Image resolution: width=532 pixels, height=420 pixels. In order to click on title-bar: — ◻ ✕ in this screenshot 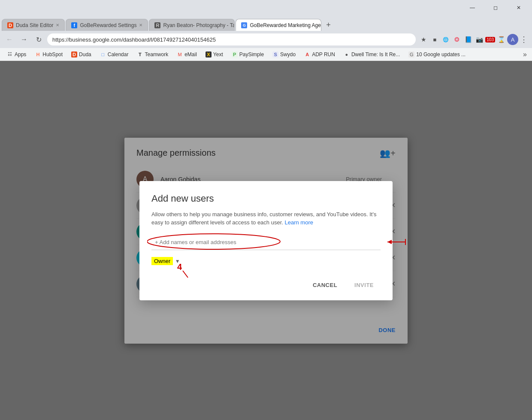, I will do `click(266, 8)`.